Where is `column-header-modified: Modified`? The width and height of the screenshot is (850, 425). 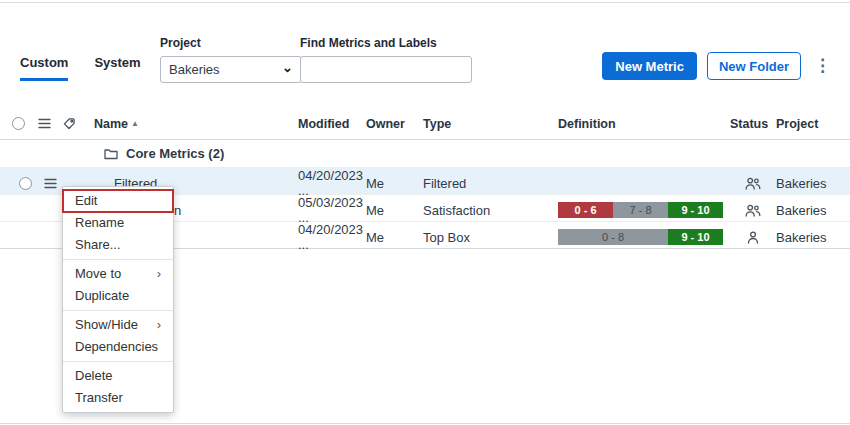
column-header-modified: Modified is located at coordinates (332, 124).